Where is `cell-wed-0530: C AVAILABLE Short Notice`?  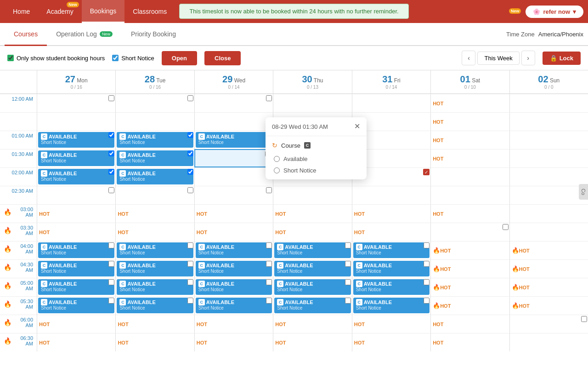
cell-wed-0530: C AVAILABLE Short Notice is located at coordinates (233, 305).